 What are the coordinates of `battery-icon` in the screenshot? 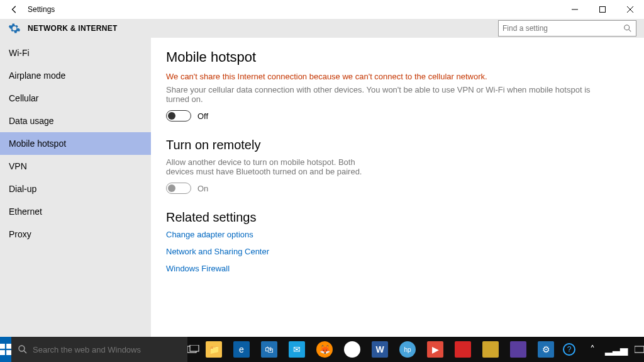 It's located at (639, 349).